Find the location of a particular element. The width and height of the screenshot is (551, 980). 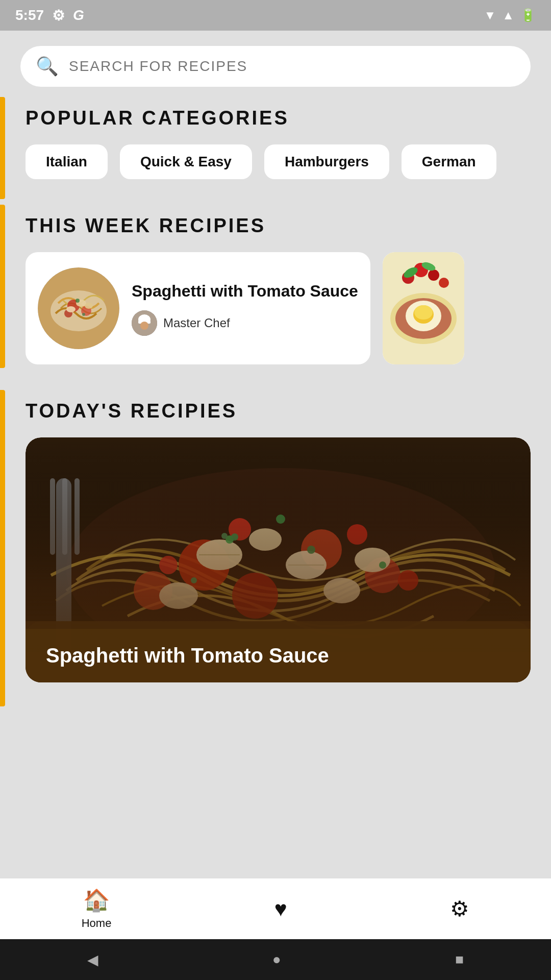

heart-icon: ♥ is located at coordinates (281, 909).